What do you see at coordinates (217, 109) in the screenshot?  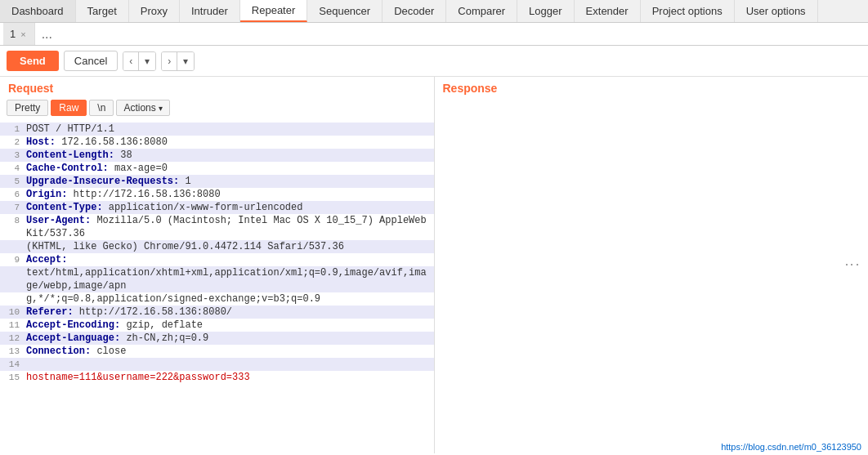 I see `format-bar: Pretty Raw \n Actions ▾` at bounding box center [217, 109].